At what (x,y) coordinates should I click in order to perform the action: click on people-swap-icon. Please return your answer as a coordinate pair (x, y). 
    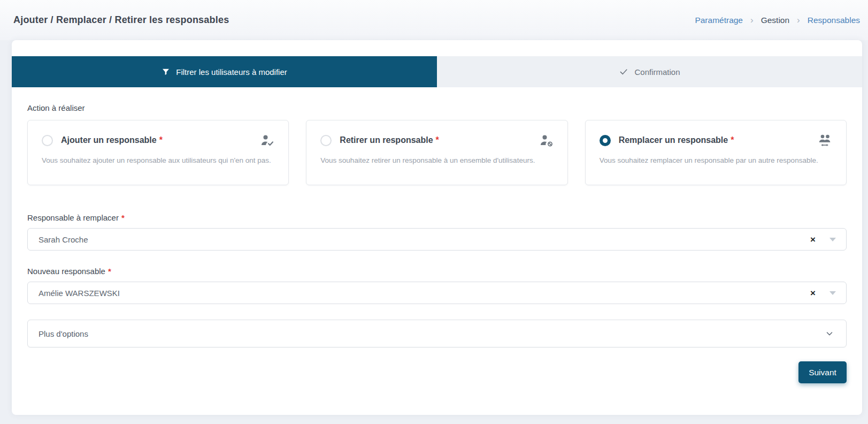
    Looking at the image, I should click on (825, 140).